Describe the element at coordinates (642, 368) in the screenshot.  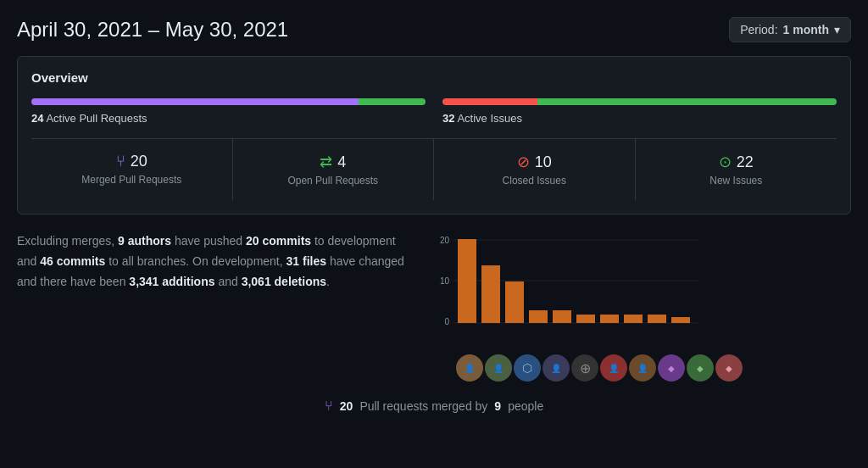
I see `avatars-row: 👤 👤 ⬡ 👤 ⊕ 👤 👤 ◆ ◆ ◆` at that location.